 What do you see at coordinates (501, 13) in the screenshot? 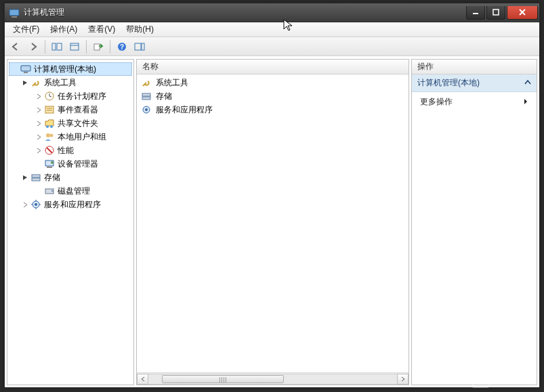
I see `window-controls` at bounding box center [501, 13].